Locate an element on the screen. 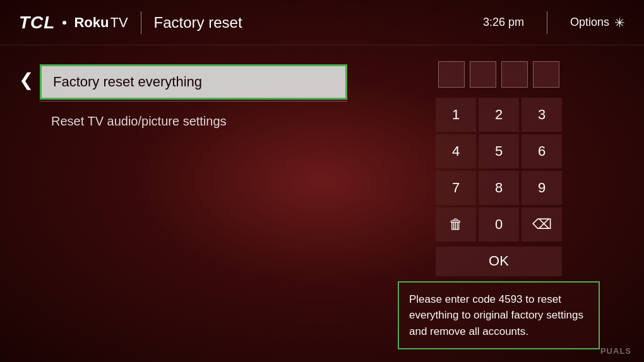 This screenshot has width=644, height=362. page-title: Factory reset is located at coordinates (198, 23).